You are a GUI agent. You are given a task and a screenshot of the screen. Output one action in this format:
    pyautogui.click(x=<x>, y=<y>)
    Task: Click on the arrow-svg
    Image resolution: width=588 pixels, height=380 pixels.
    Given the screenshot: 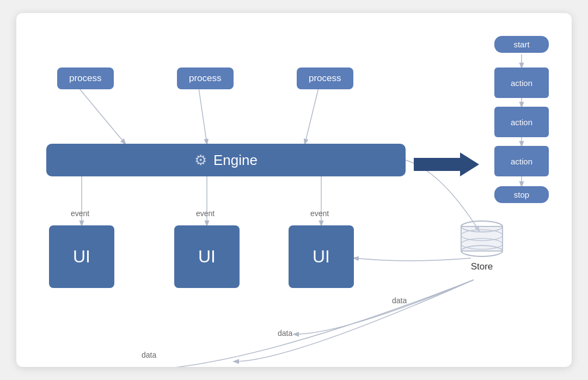 What is the action you would take?
    pyautogui.click(x=446, y=164)
    